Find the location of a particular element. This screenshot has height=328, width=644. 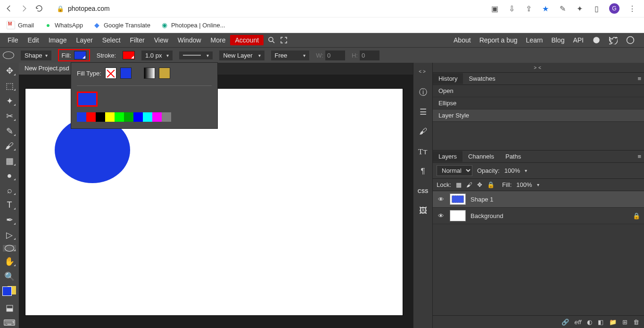

menu-more: More is located at coordinates (218, 40).